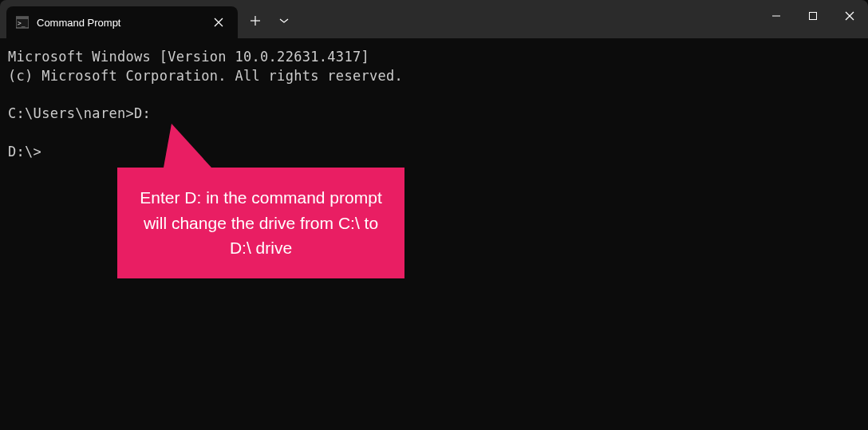  What do you see at coordinates (188, 57) in the screenshot?
I see `output-line: Microsoft Windows [Version 10.0.22631.43…` at bounding box center [188, 57].